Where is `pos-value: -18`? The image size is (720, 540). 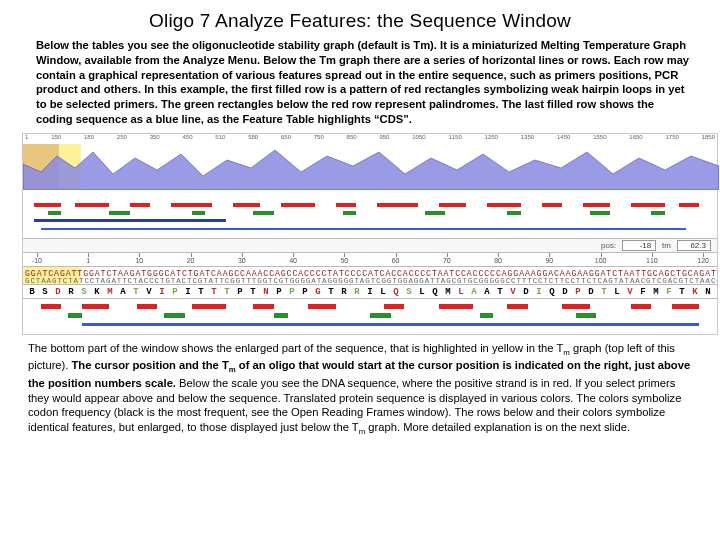 pos-value: -18 is located at coordinates (639, 246).